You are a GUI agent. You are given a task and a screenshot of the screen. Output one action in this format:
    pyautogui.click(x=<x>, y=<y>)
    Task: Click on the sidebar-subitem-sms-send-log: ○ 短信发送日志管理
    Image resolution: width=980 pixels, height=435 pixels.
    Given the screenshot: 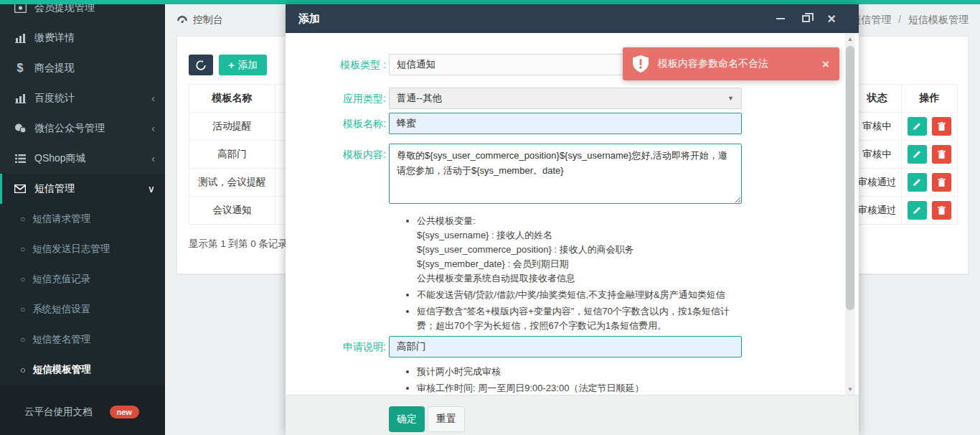 What is the action you would take?
    pyautogui.click(x=83, y=249)
    